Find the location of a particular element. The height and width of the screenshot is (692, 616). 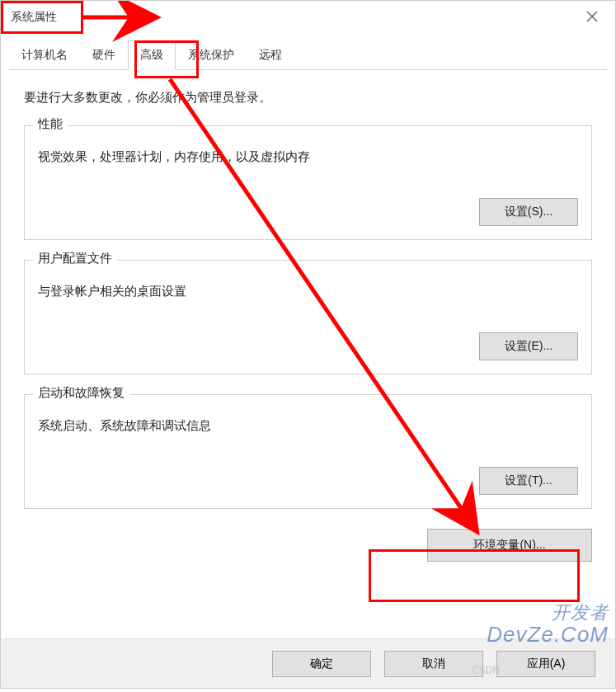

group-title-performance: 性能 is located at coordinates (50, 124).